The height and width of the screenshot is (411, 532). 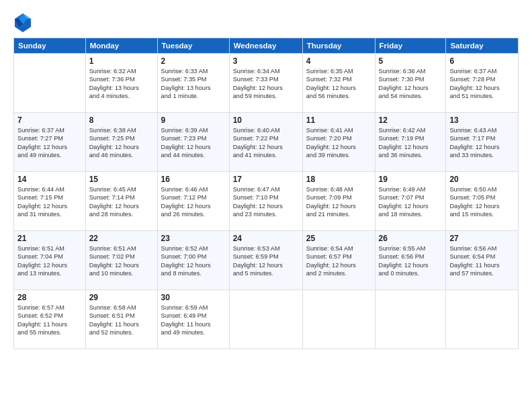 I want to click on day-number: 25, so click(x=339, y=238).